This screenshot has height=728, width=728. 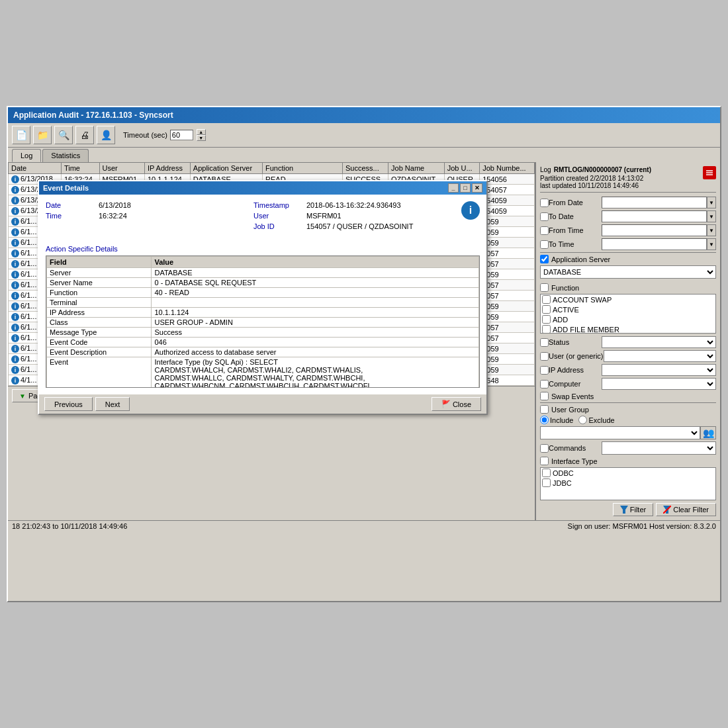 I want to click on details-value, so click(x=315, y=303).